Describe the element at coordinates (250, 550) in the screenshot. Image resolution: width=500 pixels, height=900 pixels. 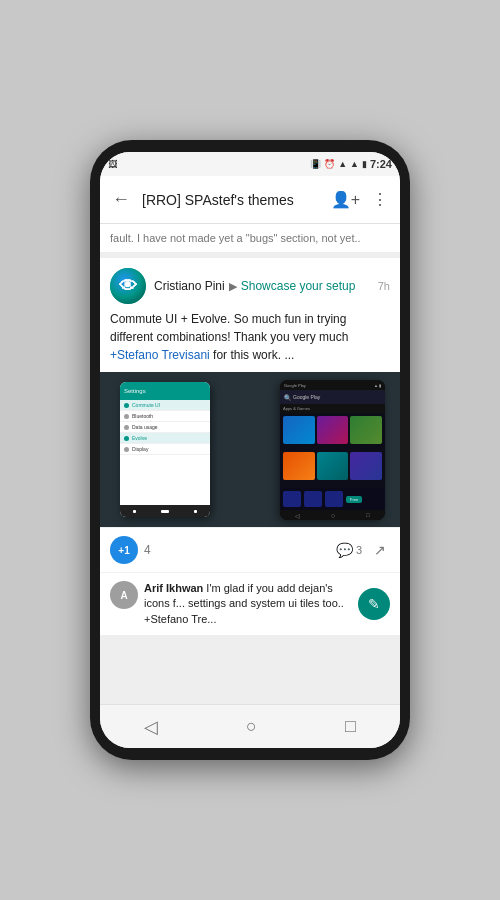
I see `post-actions: +1 4 💬 3 ↗` at that location.